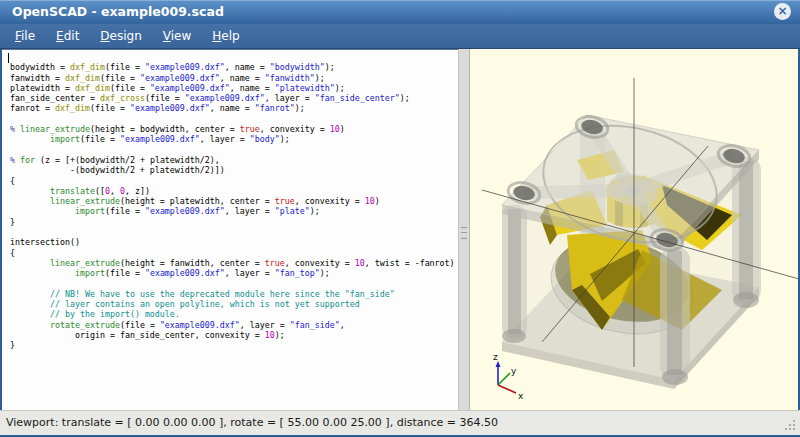  What do you see at coordinates (234, 335) in the screenshot?
I see `code-line: origin = fan_side_center, convexity = 10…` at bounding box center [234, 335].